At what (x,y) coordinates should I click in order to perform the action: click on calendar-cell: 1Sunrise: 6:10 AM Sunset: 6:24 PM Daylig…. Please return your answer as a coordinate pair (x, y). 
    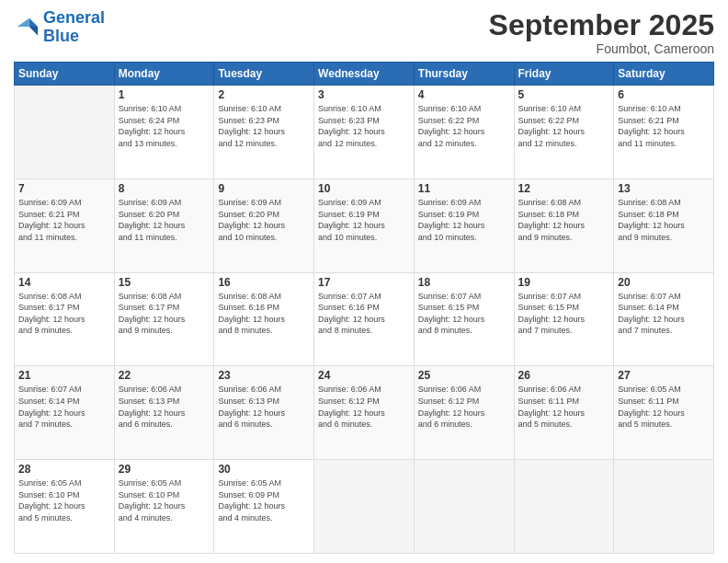
    Looking at the image, I should click on (164, 132).